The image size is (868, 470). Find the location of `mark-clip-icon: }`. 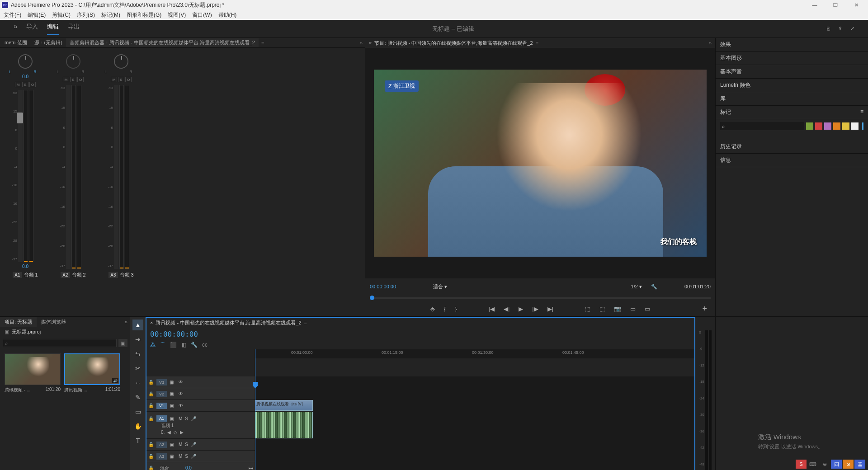

mark-clip-icon: } is located at coordinates (456, 309).